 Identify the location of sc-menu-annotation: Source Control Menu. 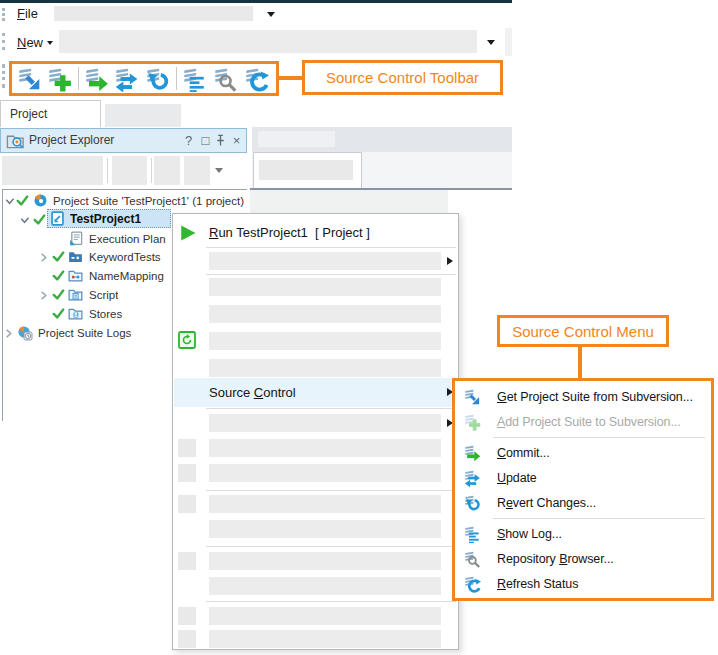
(583, 331).